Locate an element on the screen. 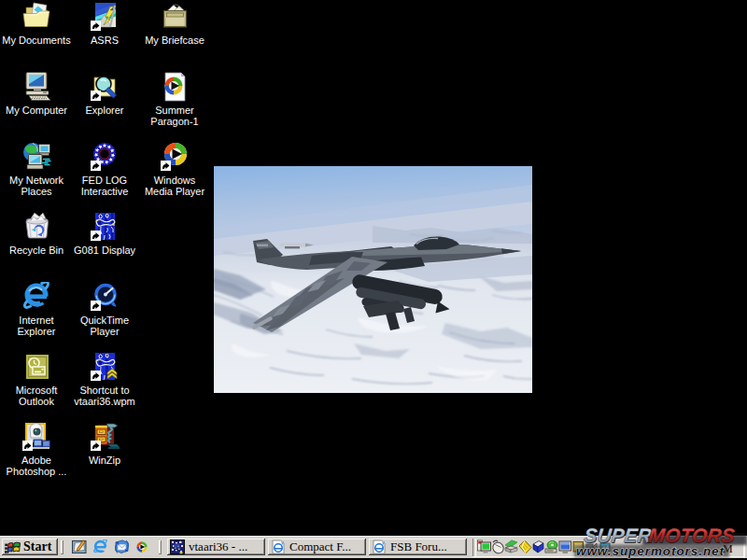 This screenshot has width=747, height=560. svg-text: www.supermotors.net is located at coordinates (650, 551).